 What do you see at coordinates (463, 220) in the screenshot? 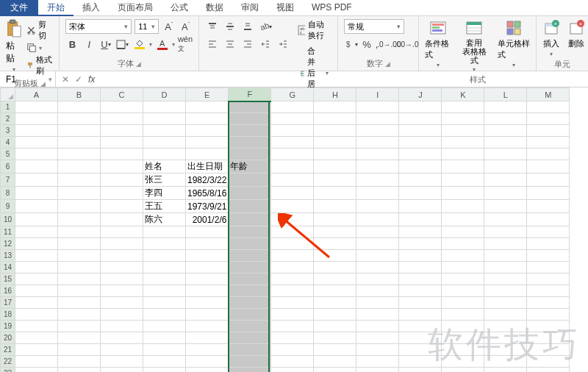
I see `cell-K10` at bounding box center [463, 220].